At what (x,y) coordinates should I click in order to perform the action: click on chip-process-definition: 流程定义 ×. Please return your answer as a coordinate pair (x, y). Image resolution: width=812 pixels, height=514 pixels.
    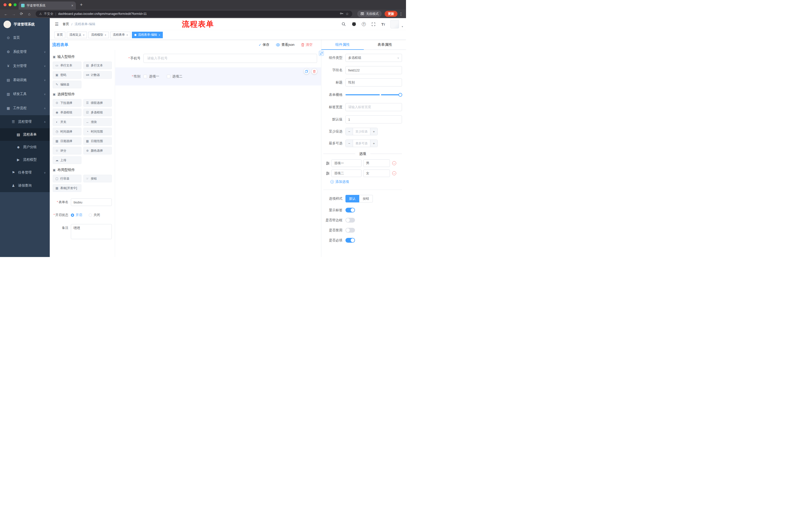
    Looking at the image, I should click on (77, 35).